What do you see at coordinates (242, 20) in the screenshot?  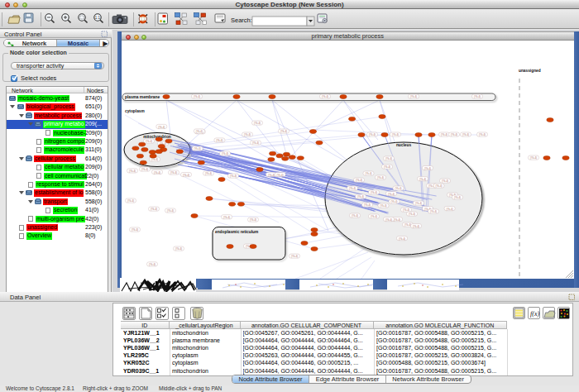 I see `svg-text: Search:` at bounding box center [242, 20].